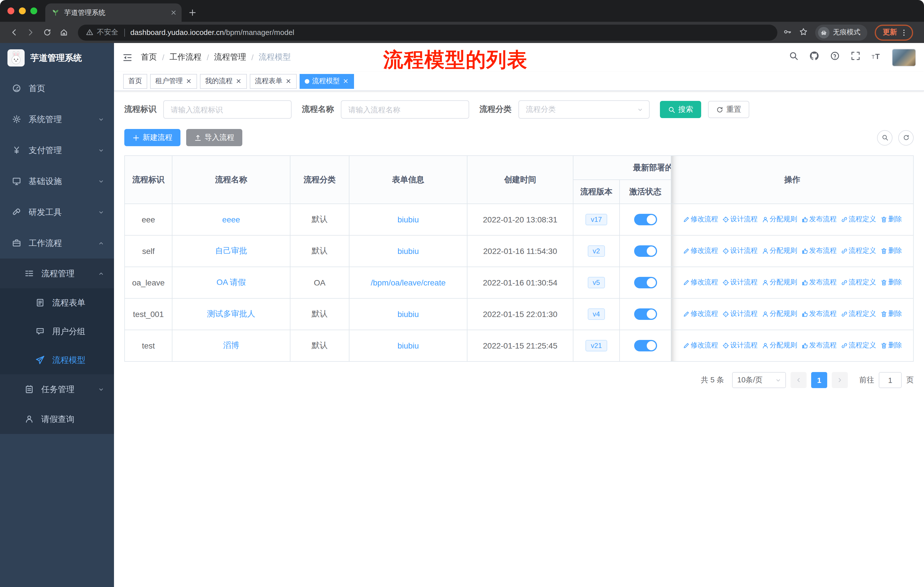 The image size is (924, 587). What do you see at coordinates (173, 81) in the screenshot?
I see `tag-tenant: 租户管理` at bounding box center [173, 81].